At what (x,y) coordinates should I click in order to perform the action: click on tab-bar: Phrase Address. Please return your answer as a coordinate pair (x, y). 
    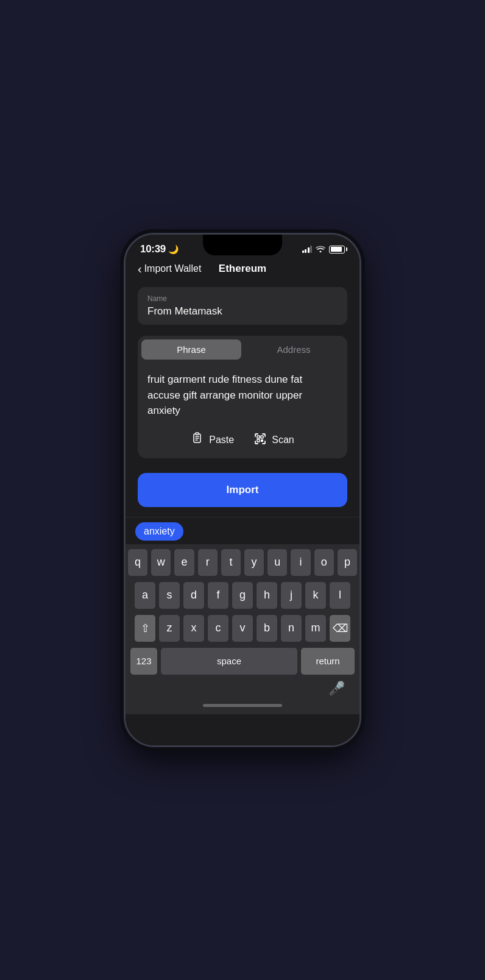
    Looking at the image, I should click on (242, 350).